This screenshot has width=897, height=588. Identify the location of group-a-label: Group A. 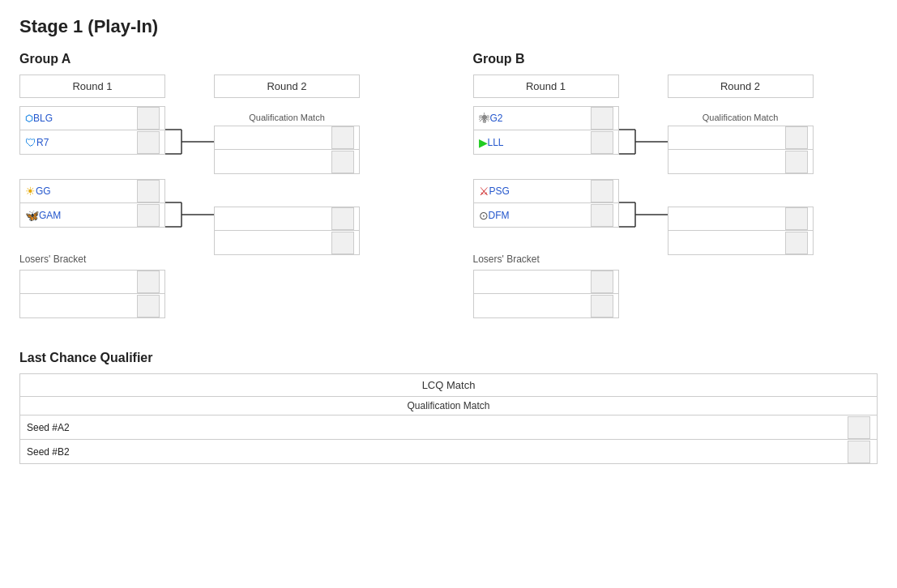
(222, 59).